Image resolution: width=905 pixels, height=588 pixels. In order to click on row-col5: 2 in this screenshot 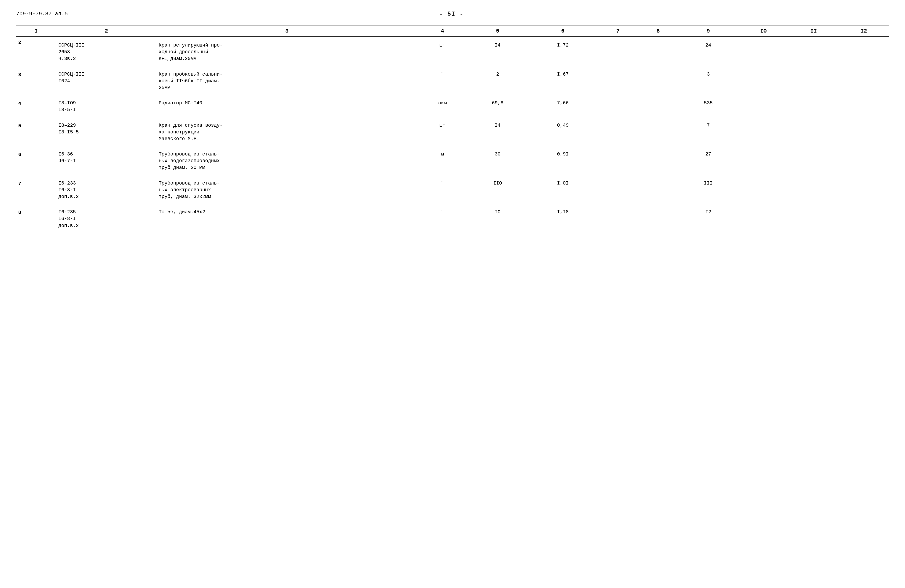, I will do `click(498, 81)`.